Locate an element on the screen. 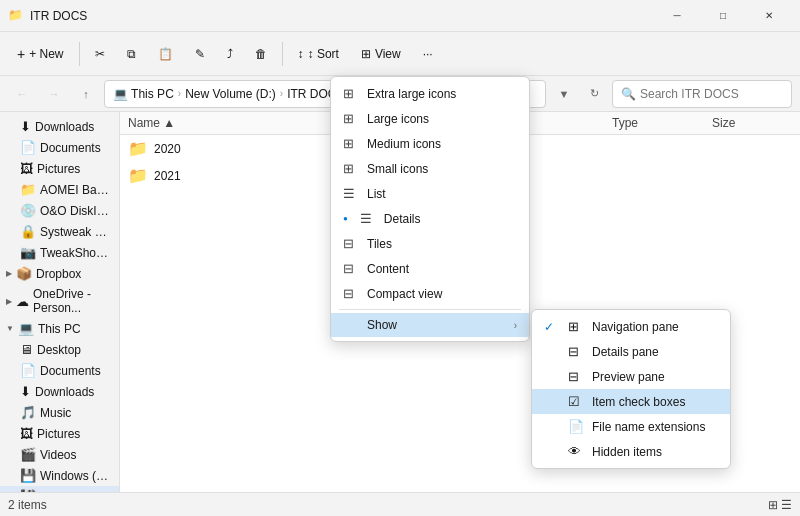  navigation-pane-label: Navigation pane is located at coordinates (636, 327).